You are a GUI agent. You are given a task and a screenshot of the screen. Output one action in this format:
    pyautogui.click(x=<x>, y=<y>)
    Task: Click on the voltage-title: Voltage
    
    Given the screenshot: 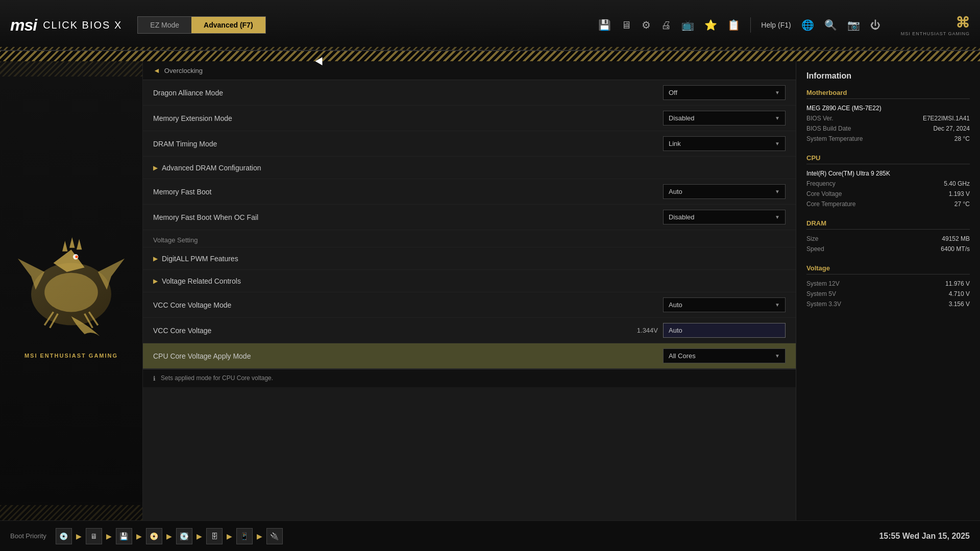 What is the action you would take?
    pyautogui.click(x=888, y=269)
    